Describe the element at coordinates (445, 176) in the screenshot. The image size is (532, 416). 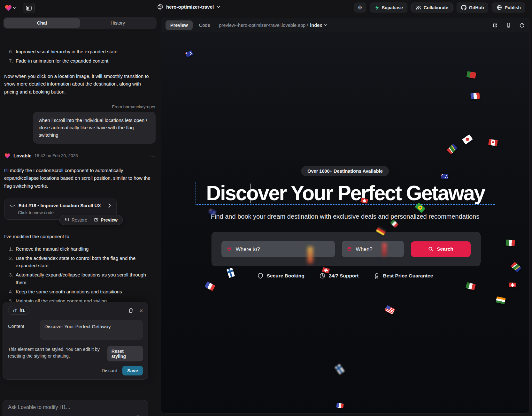
I see `flag-new-zealand-icon` at that location.